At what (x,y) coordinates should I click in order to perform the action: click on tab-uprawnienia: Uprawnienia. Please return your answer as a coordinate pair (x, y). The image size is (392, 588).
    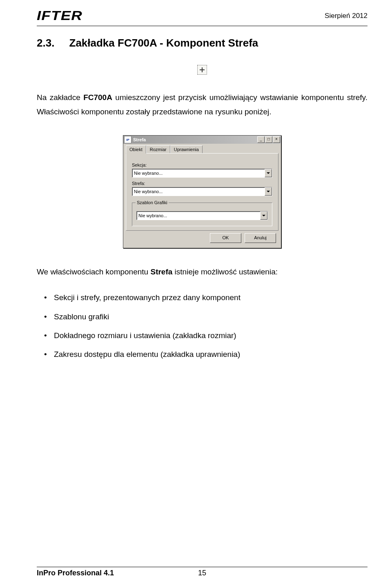
    Looking at the image, I should click on (186, 149).